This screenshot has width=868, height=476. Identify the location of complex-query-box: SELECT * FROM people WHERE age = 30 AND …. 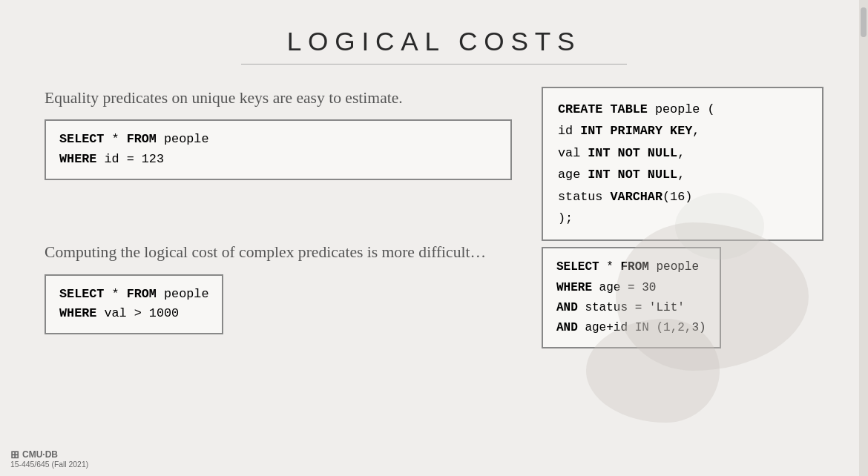
(631, 298).